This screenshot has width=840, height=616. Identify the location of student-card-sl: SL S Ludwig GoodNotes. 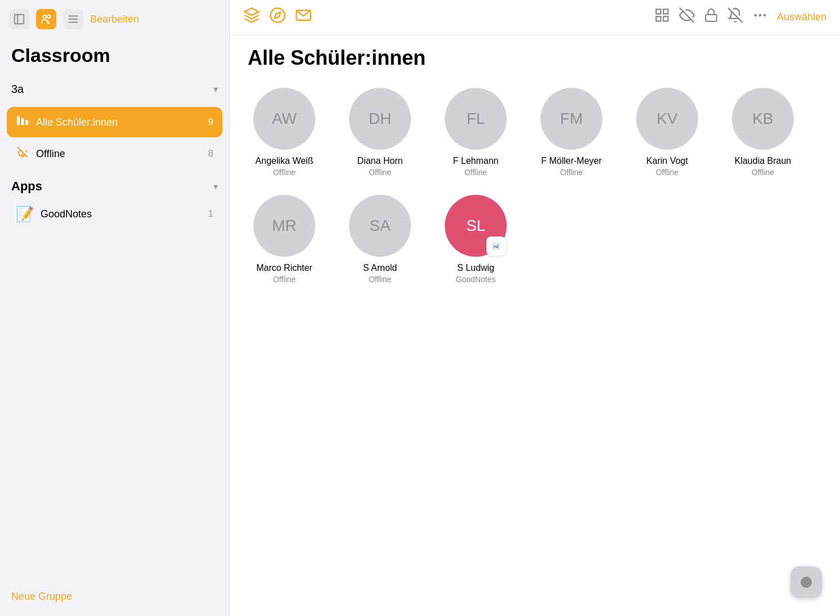
(476, 239).